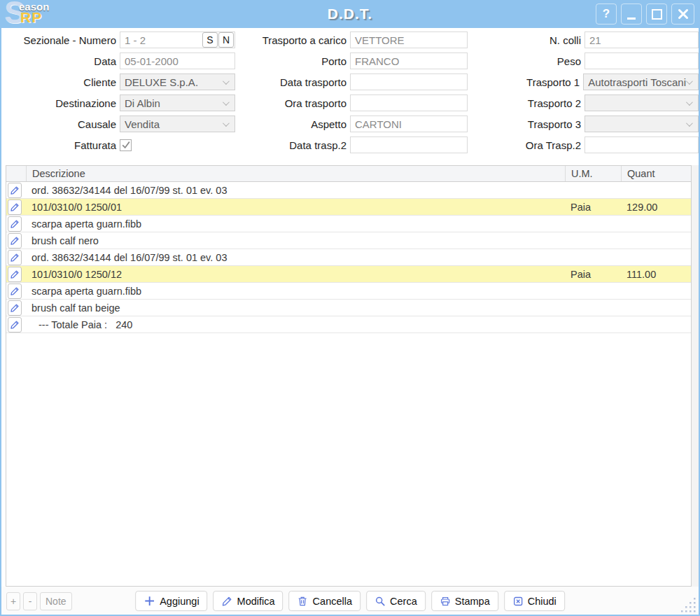 This screenshot has height=616, width=700. What do you see at coordinates (31, 18) in the screenshot?
I see `logo-rp: RP` at bounding box center [31, 18].